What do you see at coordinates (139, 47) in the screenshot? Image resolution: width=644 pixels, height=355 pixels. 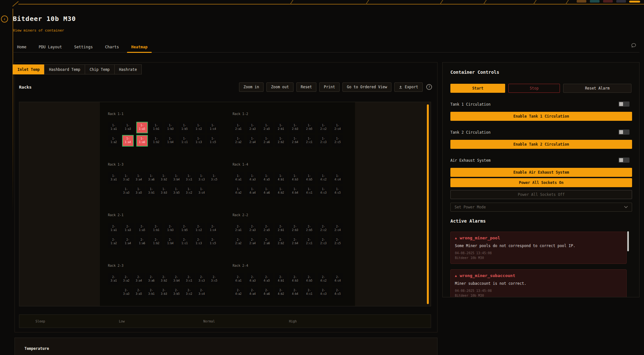 I see `tab-heatmap: Heatmap` at bounding box center [139, 47].